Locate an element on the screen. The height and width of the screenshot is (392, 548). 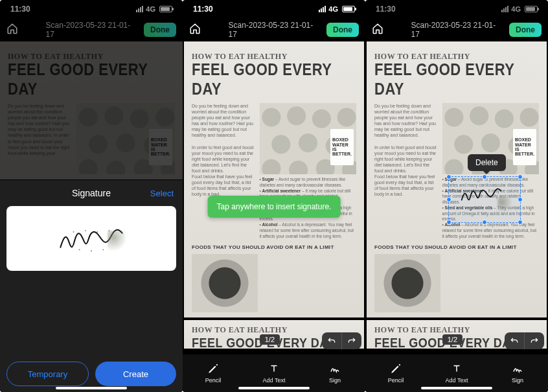
resize-handle-tr is located at coordinates (520, 177).